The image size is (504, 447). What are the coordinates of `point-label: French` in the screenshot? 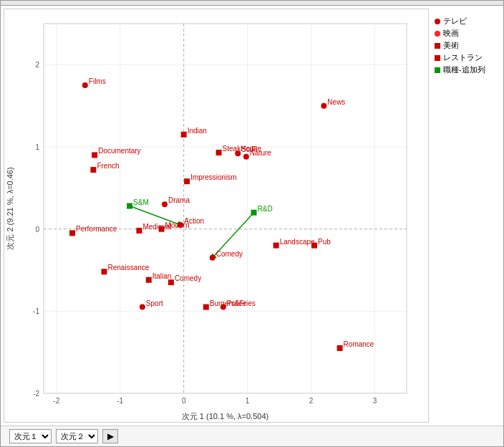 It's located at (107, 166).